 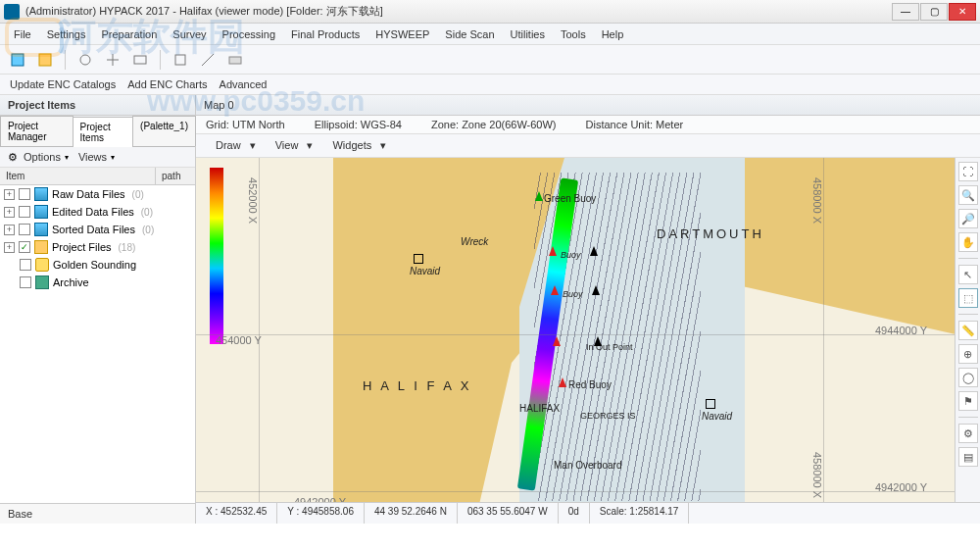 I want to click on tab-palette-1: (Palette_1), so click(x=165, y=131).